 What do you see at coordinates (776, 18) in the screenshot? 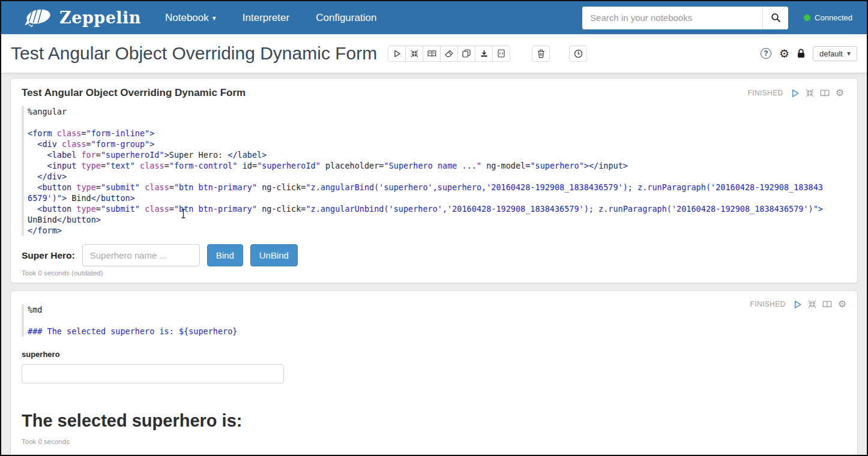
I see `search-button` at bounding box center [776, 18].